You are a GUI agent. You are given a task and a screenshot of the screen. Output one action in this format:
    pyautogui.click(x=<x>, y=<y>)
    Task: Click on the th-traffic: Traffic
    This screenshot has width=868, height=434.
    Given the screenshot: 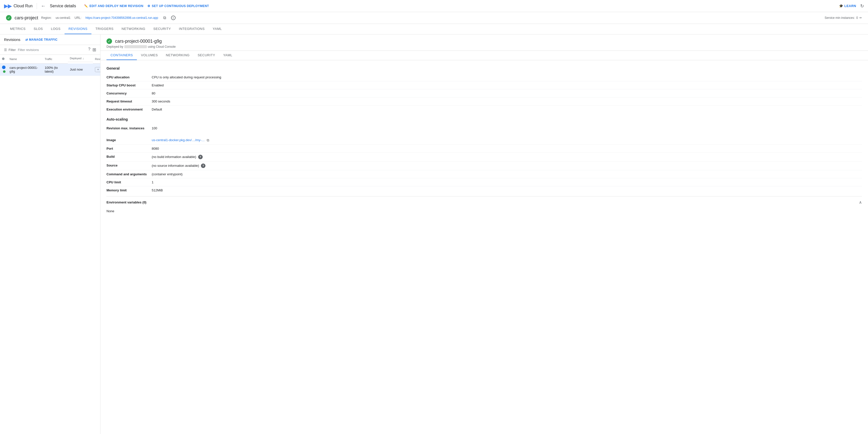 What is the action you would take?
    pyautogui.click(x=55, y=59)
    